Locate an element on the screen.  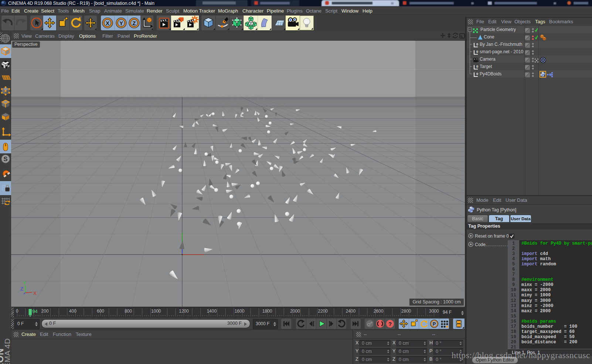
svg-text: Z is located at coordinates (135, 23).